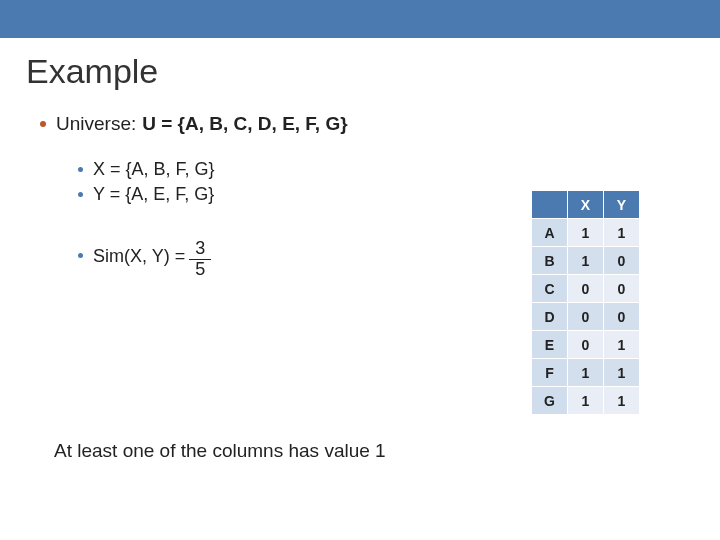 Image resolution: width=720 pixels, height=540 pixels. I want to click on row-key: E, so click(550, 345).